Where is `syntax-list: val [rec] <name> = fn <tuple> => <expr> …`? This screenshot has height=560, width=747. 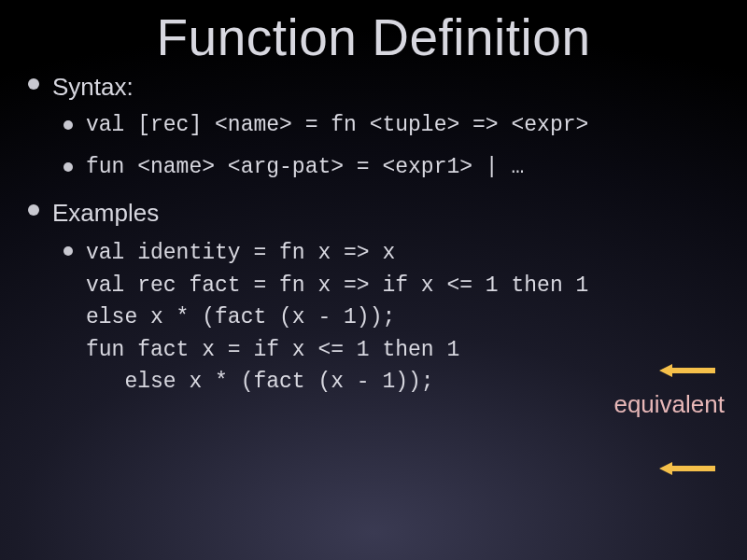 syntax-list: val [rec] <name> = fn <tuple> => <expr> … is located at coordinates (378, 147).